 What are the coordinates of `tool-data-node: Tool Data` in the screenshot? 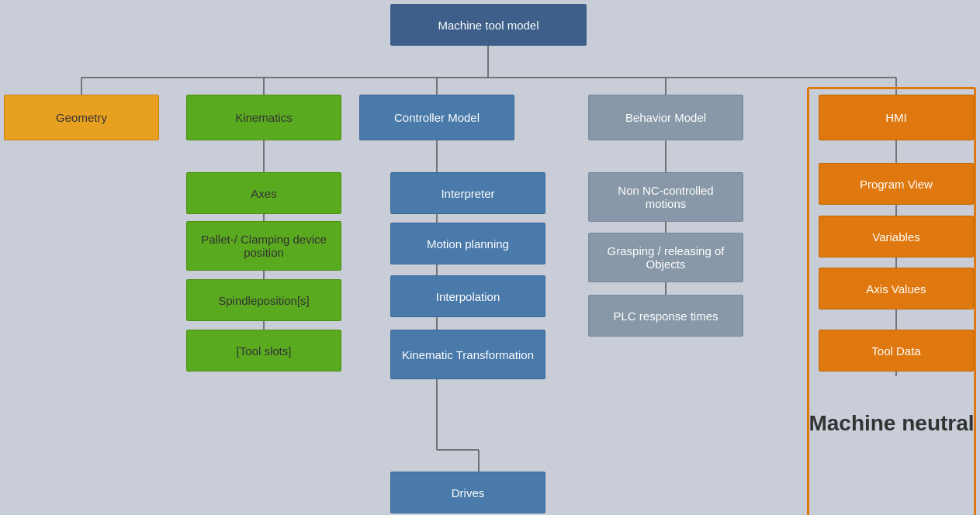 It's located at (896, 351).